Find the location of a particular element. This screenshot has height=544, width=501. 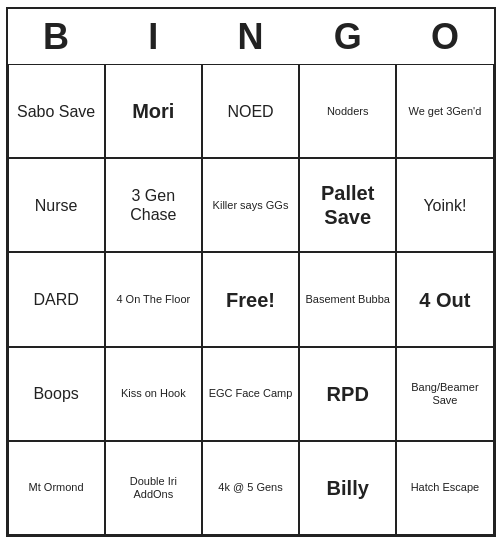

header-letter-g: G is located at coordinates (348, 36).